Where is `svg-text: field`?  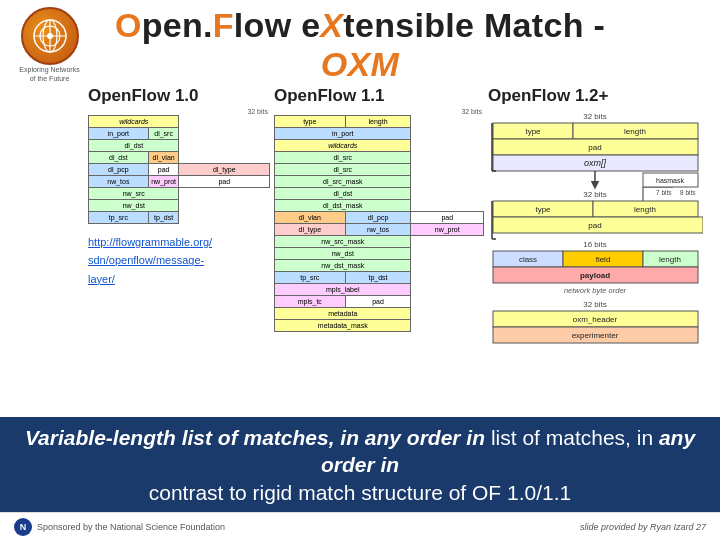
svg-text: field is located at coordinates (604, 260).